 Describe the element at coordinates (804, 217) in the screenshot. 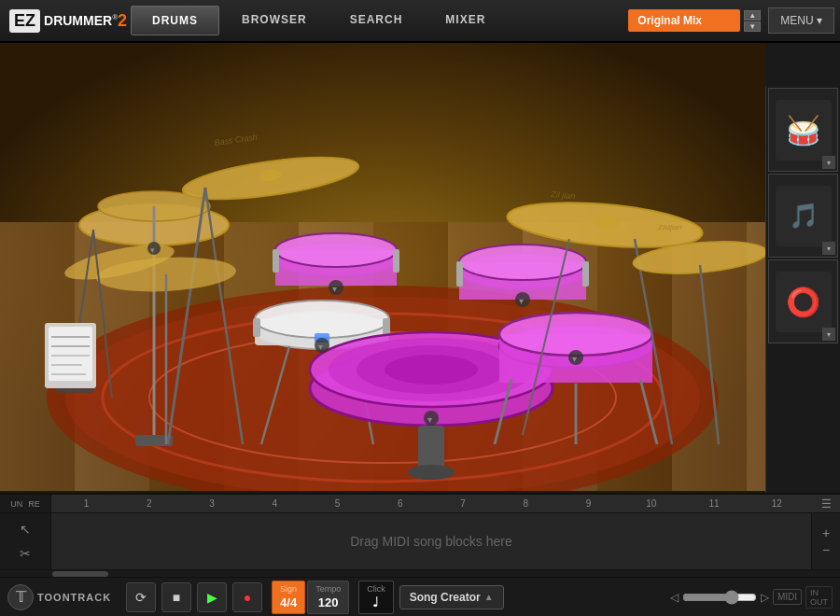

I see `stick-thumb: 🎵` at that location.